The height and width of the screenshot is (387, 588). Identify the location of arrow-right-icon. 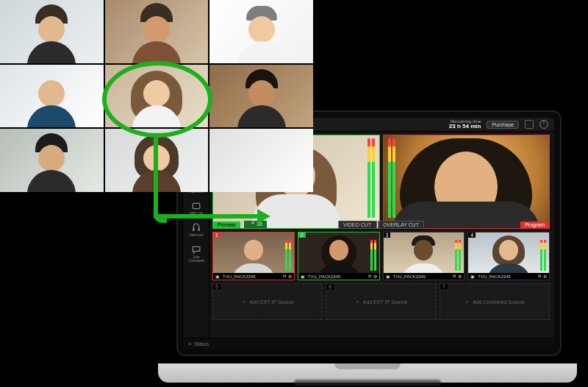
(264, 216).